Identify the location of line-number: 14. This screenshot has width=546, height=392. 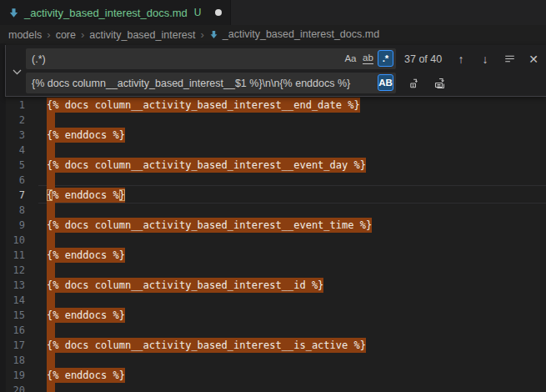
(13, 300).